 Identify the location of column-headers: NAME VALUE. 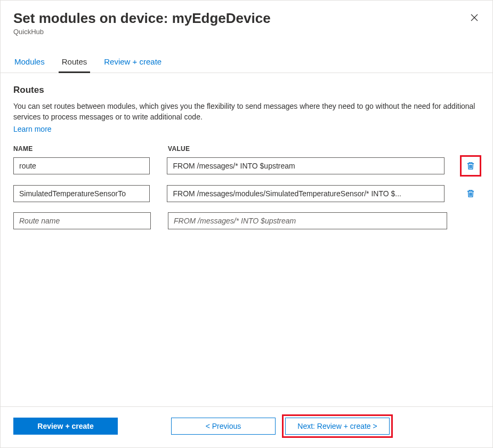
(246, 149).